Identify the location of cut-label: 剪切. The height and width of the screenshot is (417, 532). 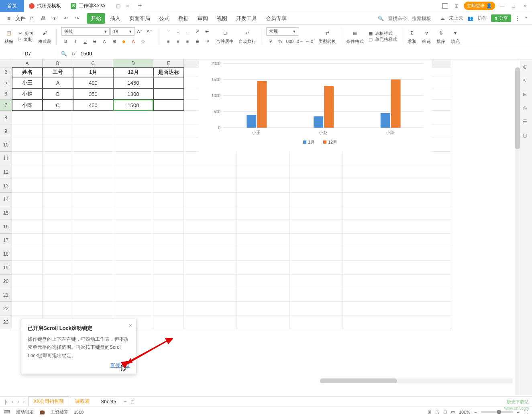
(29, 34).